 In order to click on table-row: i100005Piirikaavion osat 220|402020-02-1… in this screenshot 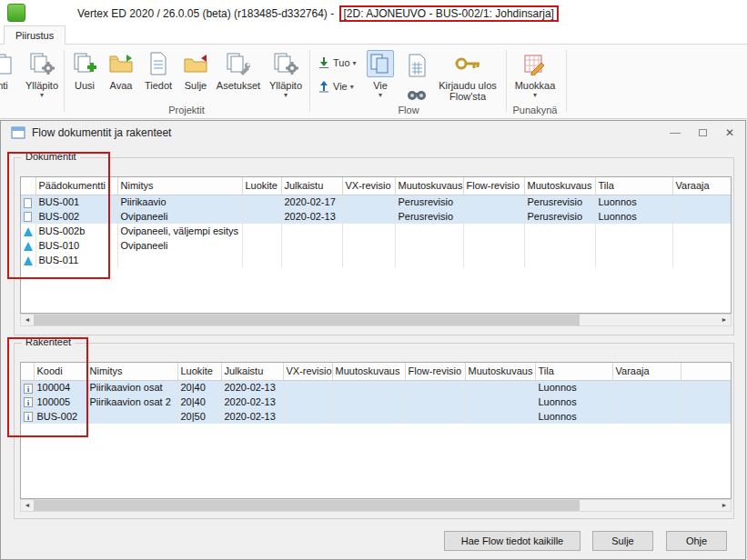, I will do `click(376, 402)`.